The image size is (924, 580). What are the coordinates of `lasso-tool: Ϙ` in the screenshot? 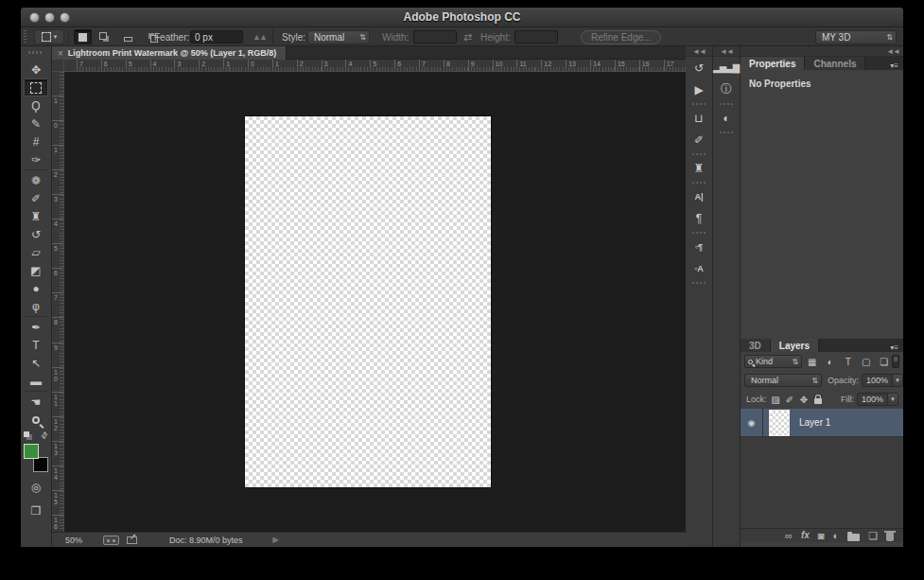 It's located at (36, 106).